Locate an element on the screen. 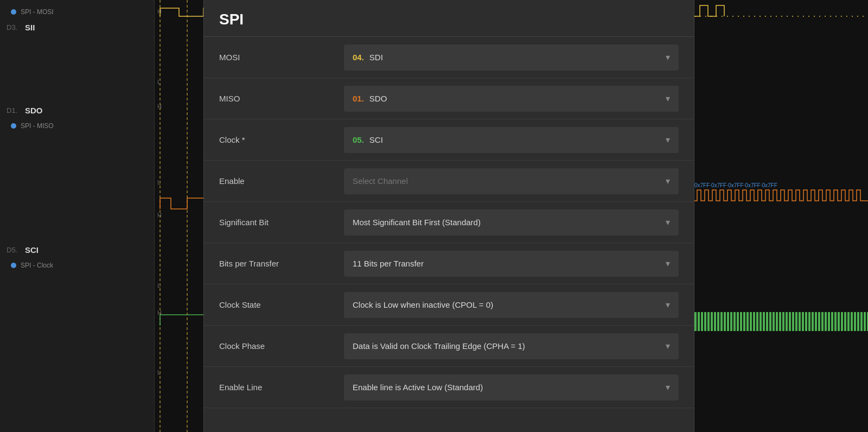  sidebar-item-sci: D5. SCI is located at coordinates (77, 250).